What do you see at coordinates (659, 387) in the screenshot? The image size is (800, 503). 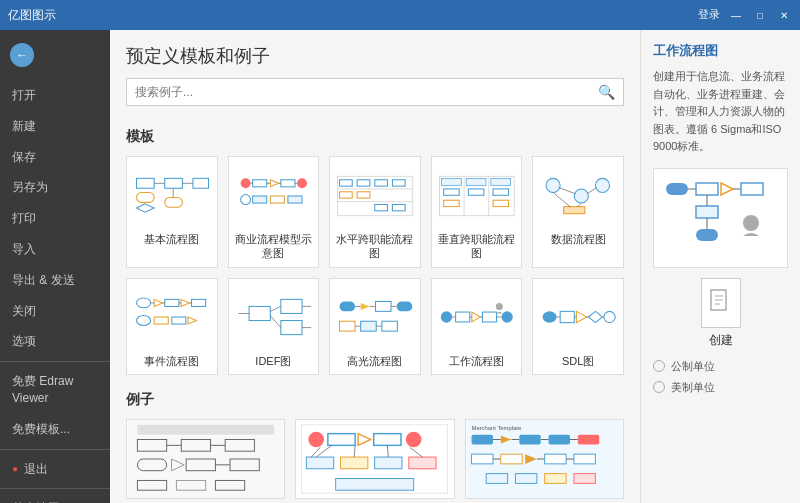 I see `radio-imperial` at bounding box center [659, 387].